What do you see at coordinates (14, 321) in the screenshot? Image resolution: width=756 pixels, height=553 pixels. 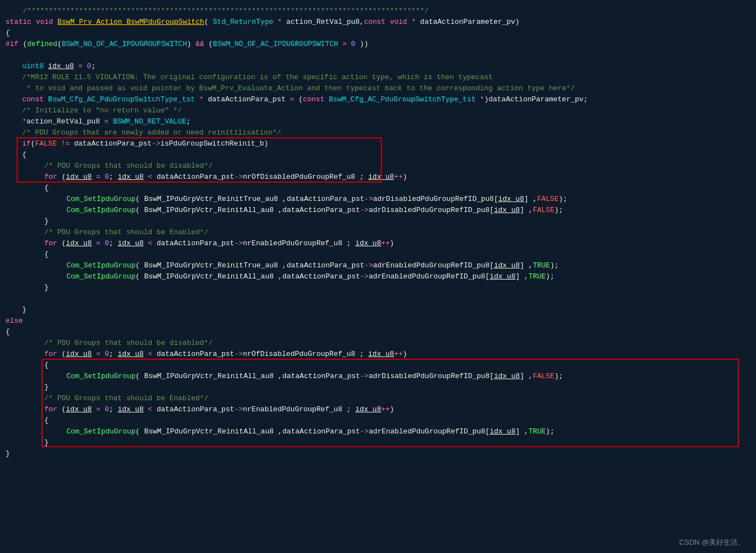 I see `code-text: else` at bounding box center [14, 321].